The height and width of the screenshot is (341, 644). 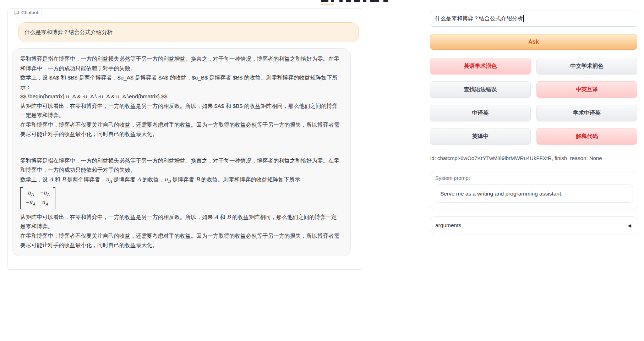 What do you see at coordinates (189, 32) in the screenshot?
I see `user-message-bubble: 什么是零和博弈？结合公式介绍分析` at bounding box center [189, 32].